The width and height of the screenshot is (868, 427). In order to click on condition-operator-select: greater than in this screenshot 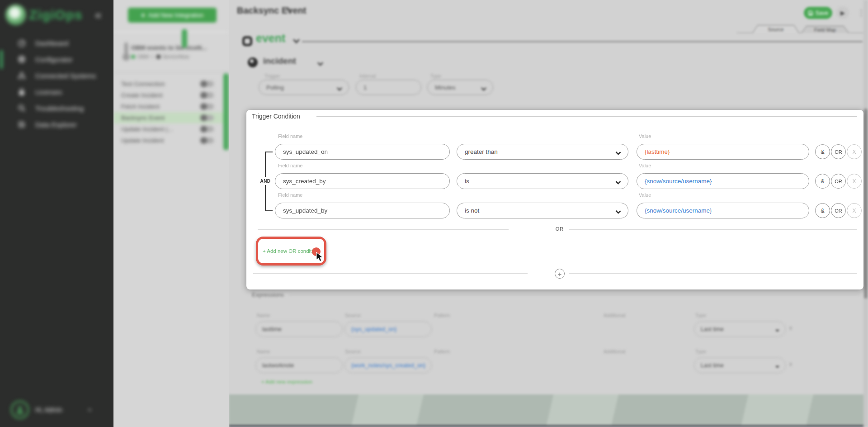, I will do `click(542, 152)`.